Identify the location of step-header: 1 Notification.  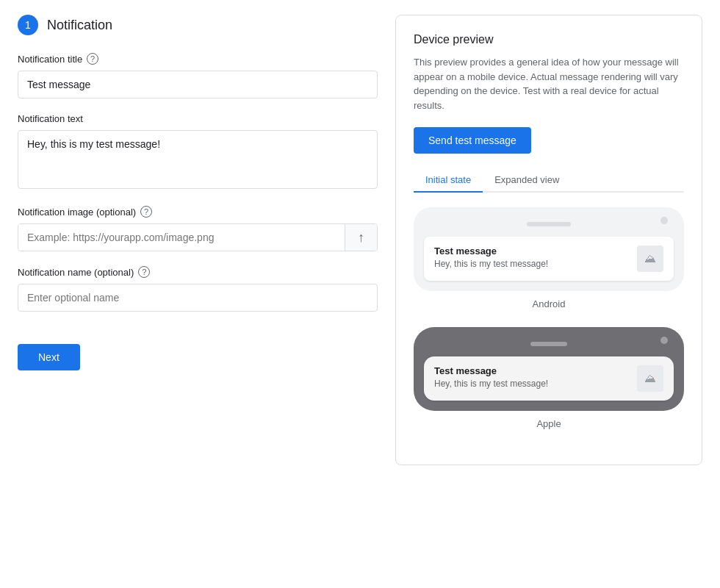
(198, 25).